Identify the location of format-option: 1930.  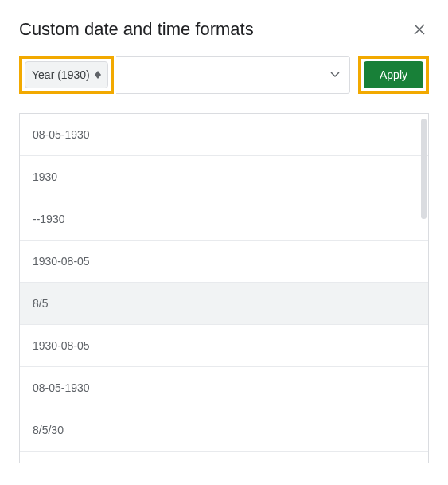
(224, 177).